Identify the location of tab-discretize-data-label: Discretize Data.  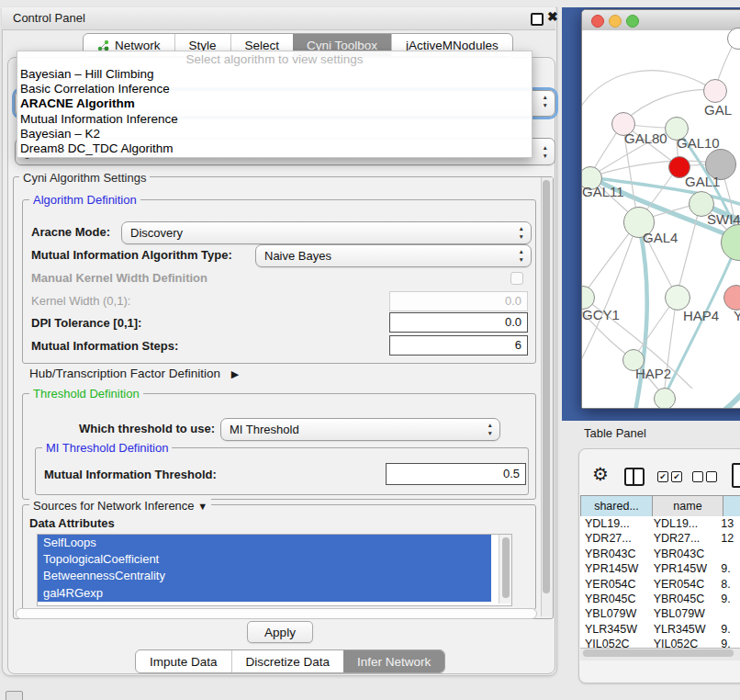
(288, 661).